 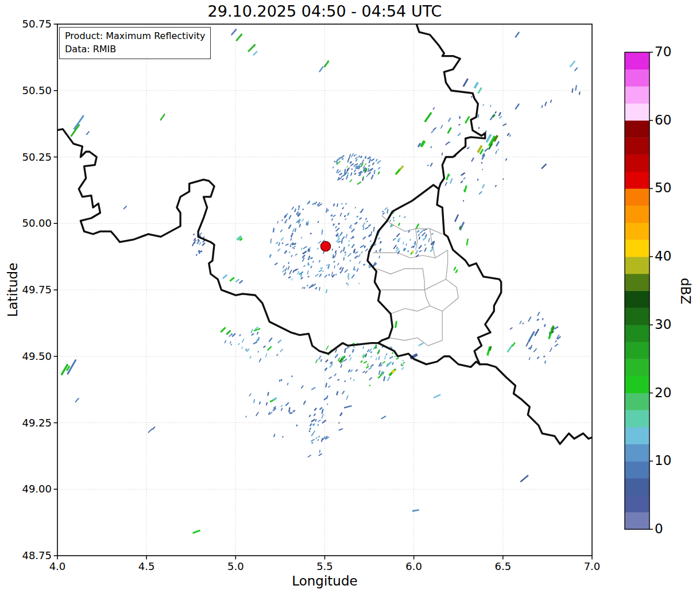 What do you see at coordinates (26, 24) in the screenshot?
I see `y-tick-label: 50.75` at bounding box center [26, 24].